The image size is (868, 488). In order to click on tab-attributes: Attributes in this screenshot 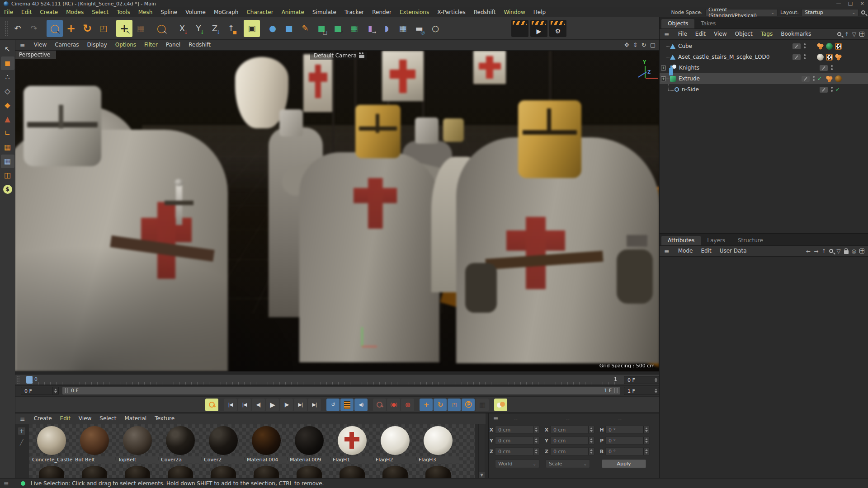, I will do `click(681, 240)`.